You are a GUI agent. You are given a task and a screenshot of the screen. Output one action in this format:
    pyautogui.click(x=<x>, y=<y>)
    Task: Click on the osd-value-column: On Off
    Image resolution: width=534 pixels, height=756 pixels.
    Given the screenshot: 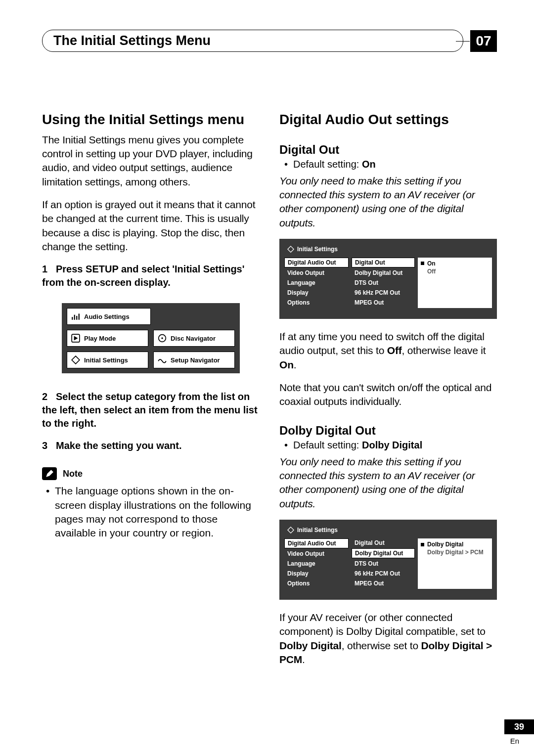 What is the action you would take?
    pyautogui.click(x=455, y=283)
    